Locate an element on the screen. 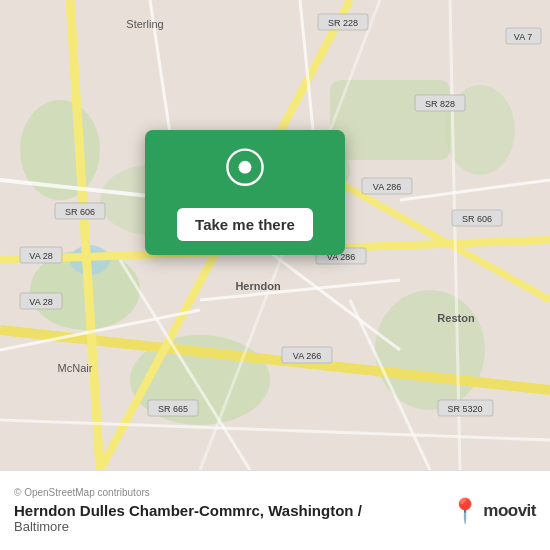 This screenshot has width=550, height=550. moovit-text: moovit is located at coordinates (510, 511).